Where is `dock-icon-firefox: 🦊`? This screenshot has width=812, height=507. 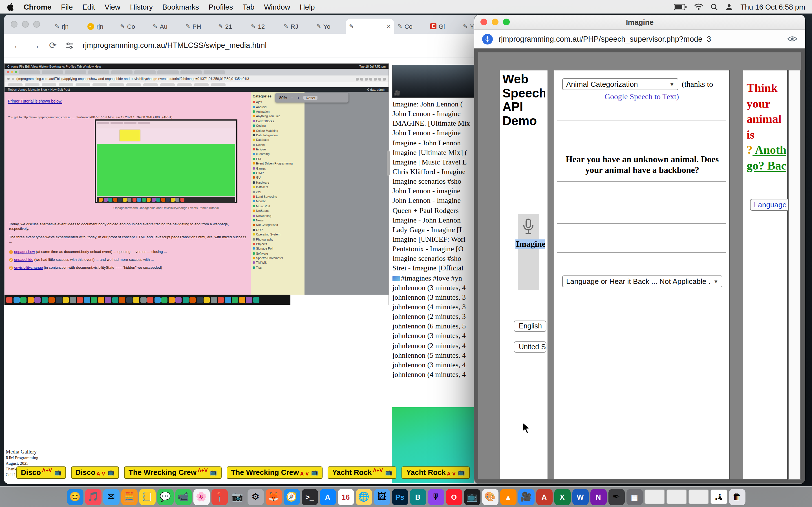 dock-icon-firefox: 🦊 is located at coordinates (273, 497).